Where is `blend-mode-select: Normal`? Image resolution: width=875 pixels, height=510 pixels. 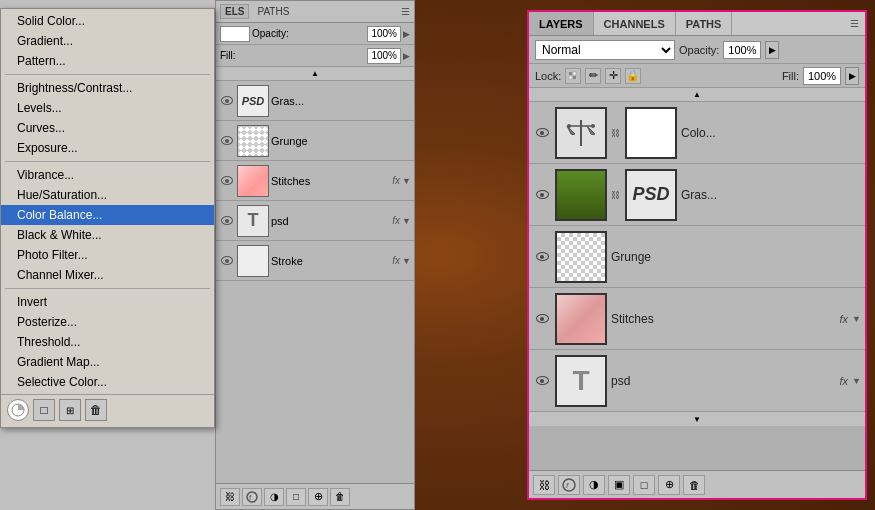
blend-mode-select: Normal is located at coordinates (605, 50).